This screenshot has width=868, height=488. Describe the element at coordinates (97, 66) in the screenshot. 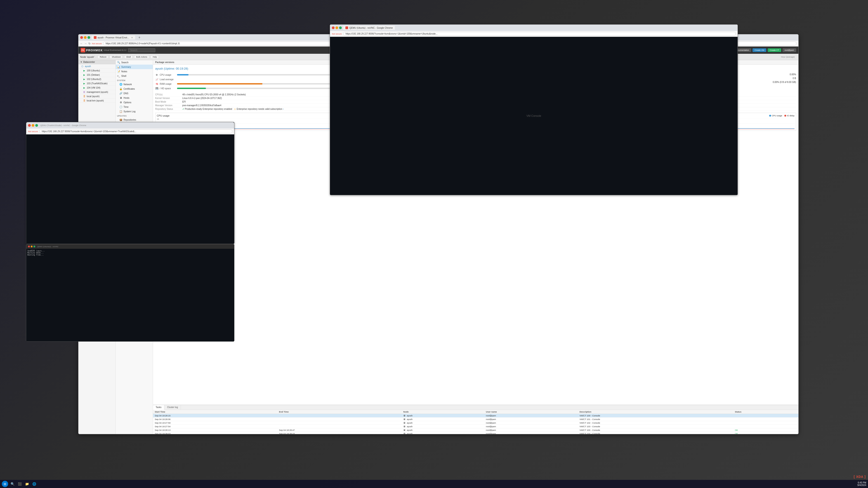

I see `sidebar-node-ayush: ⬡ ayush` at that location.